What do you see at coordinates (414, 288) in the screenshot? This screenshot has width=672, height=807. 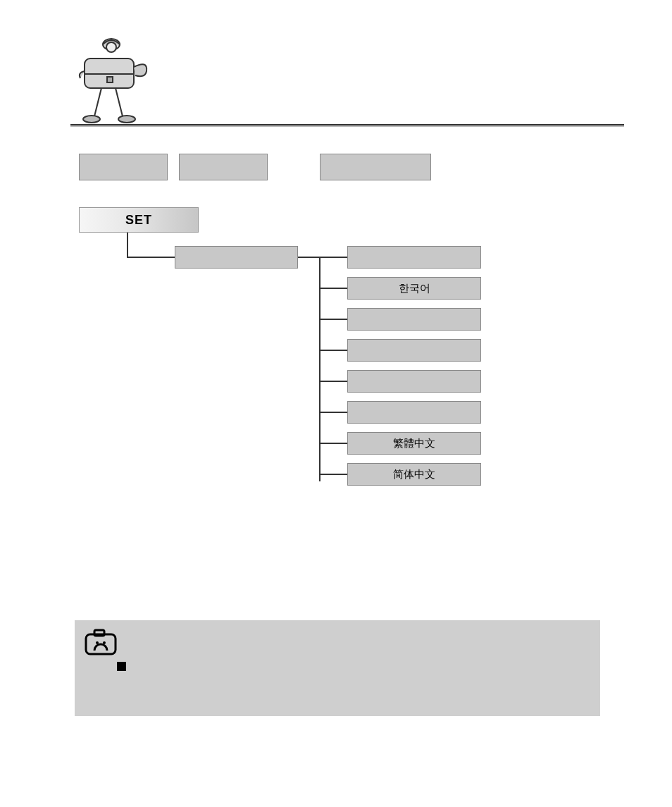 I see `language-option-korean: 한국어` at bounding box center [414, 288].